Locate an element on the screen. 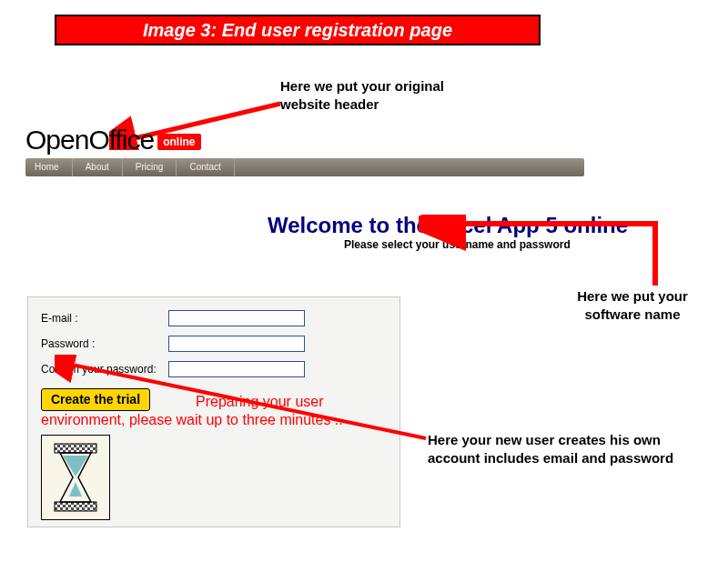 The height and width of the screenshot is (582, 728). callout-user-creates-account: Here your new user creates his own accou… is located at coordinates (551, 449).